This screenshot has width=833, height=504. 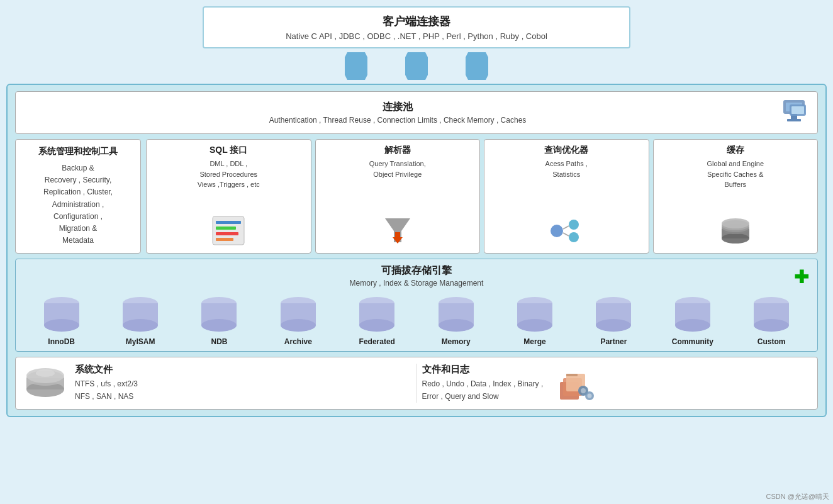 What do you see at coordinates (229, 196) in the screenshot?
I see `sql-interface-box: SQL 接口 DML , DDL , Stored Procedures Vie…` at bounding box center [229, 196].